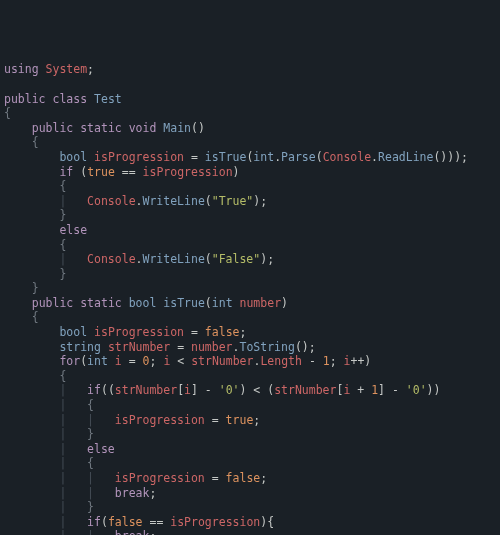  I want to click on keyword-using: using, so click(22, 69).